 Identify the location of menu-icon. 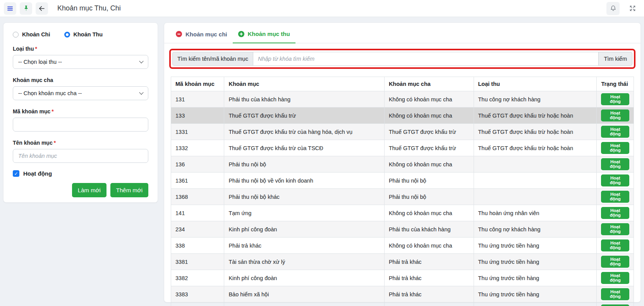
(10, 9).